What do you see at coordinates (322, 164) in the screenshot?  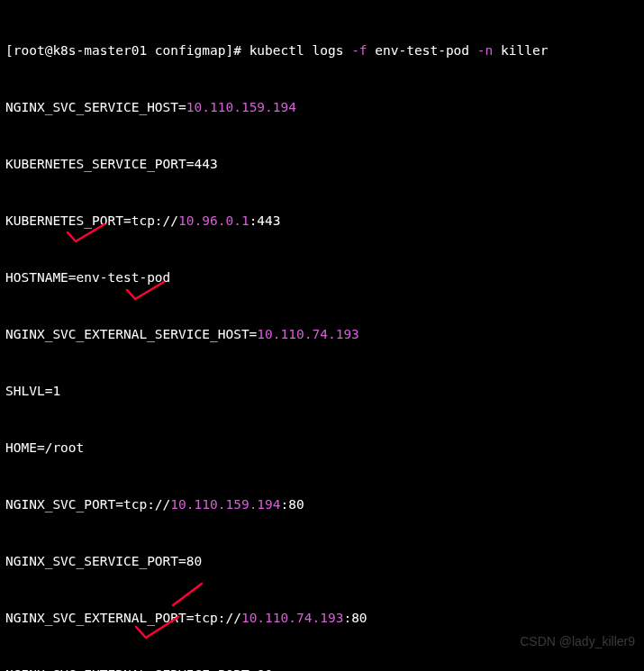 I see `env-var-line: KUBERNETES_SERVICE_PORT=443` at bounding box center [322, 164].